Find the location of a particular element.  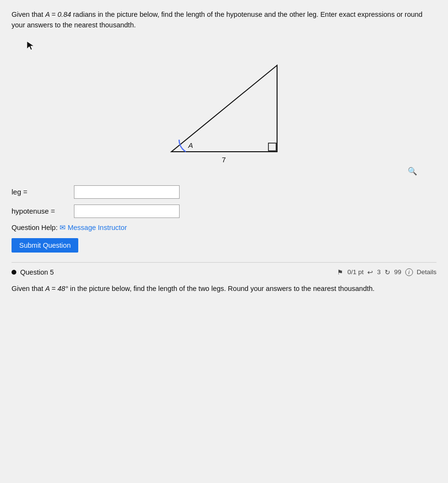

leg-input is located at coordinates (127, 192).